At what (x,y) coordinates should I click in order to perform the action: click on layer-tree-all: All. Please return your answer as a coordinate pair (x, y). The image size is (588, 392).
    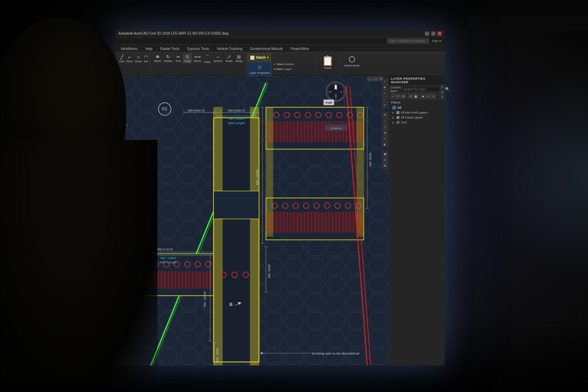
    Looking at the image, I should click on (416, 108).